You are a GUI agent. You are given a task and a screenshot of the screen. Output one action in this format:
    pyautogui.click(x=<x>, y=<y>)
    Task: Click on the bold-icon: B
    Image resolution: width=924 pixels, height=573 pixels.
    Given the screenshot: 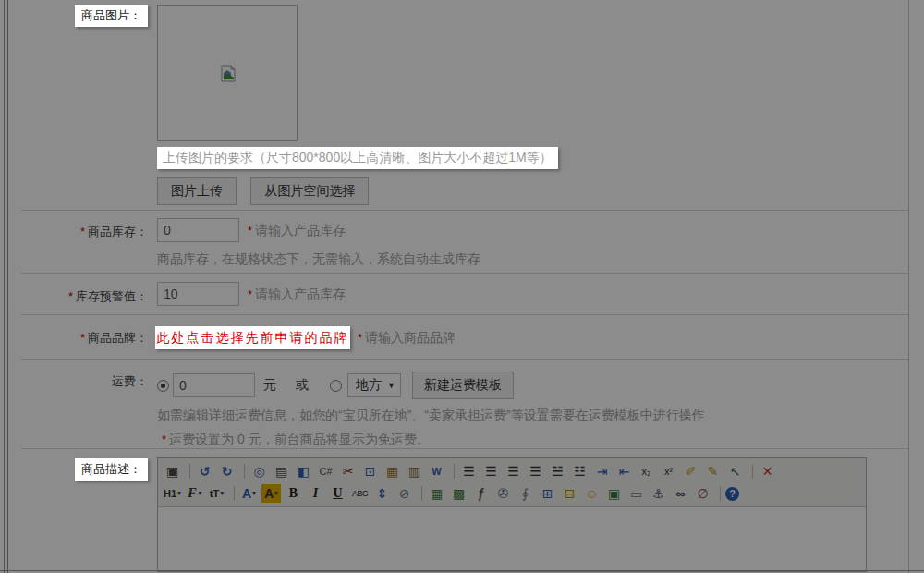 What is the action you would take?
    pyautogui.click(x=294, y=494)
    